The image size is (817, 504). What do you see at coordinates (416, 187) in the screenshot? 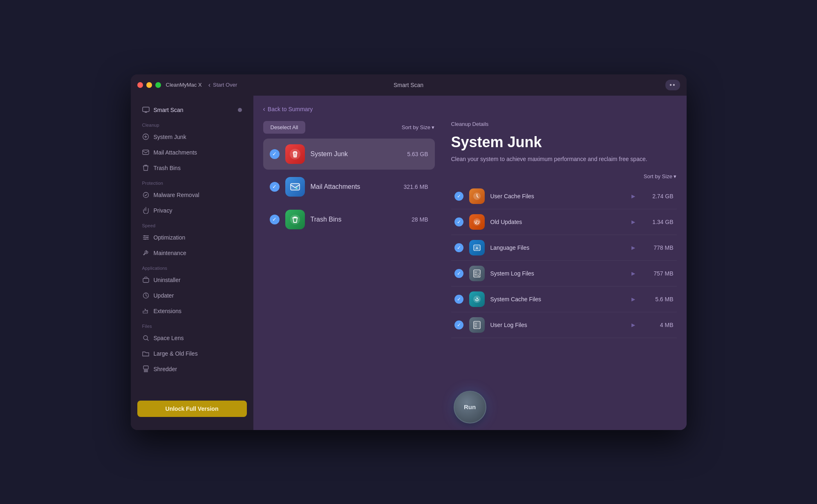
I see `mail-attachments-size: 321.6 MB` at bounding box center [416, 187].